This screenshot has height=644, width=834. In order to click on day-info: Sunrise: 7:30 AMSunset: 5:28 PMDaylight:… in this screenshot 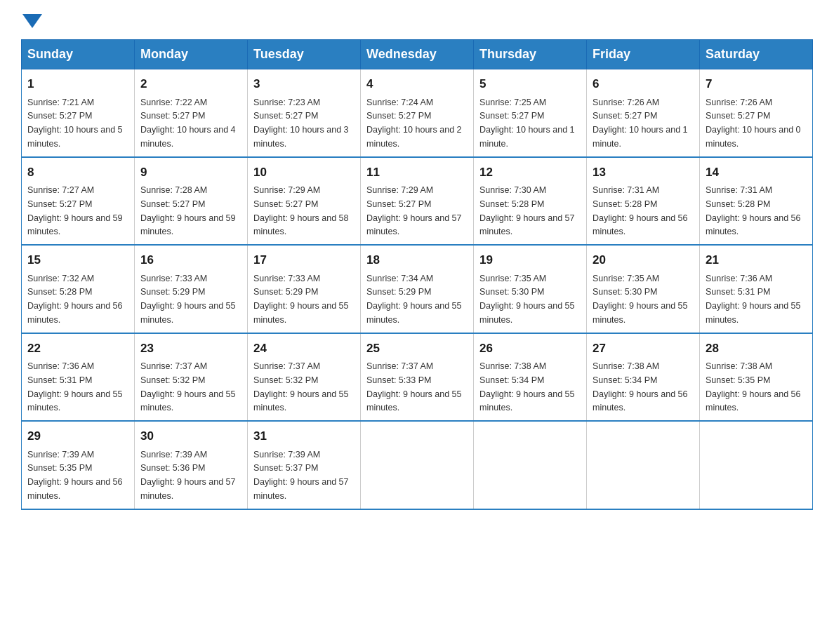, I will do `click(527, 210)`.